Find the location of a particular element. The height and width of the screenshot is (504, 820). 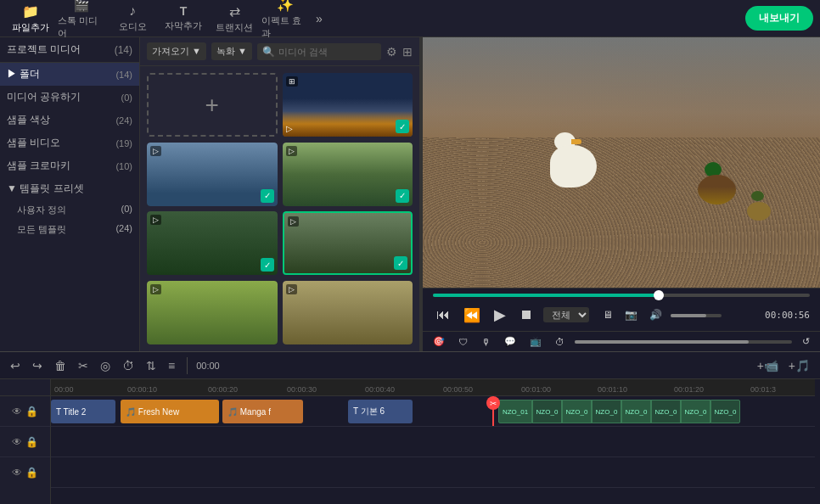

nzo-clip-7: NZO_0 is located at coordinates (696, 412).